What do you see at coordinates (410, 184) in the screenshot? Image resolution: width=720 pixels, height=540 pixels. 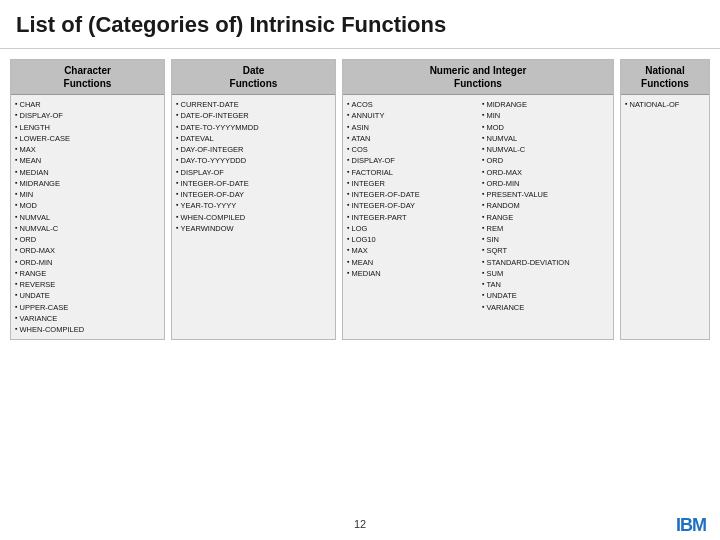 I see `list-item: ▪INTEGER` at bounding box center [410, 184].